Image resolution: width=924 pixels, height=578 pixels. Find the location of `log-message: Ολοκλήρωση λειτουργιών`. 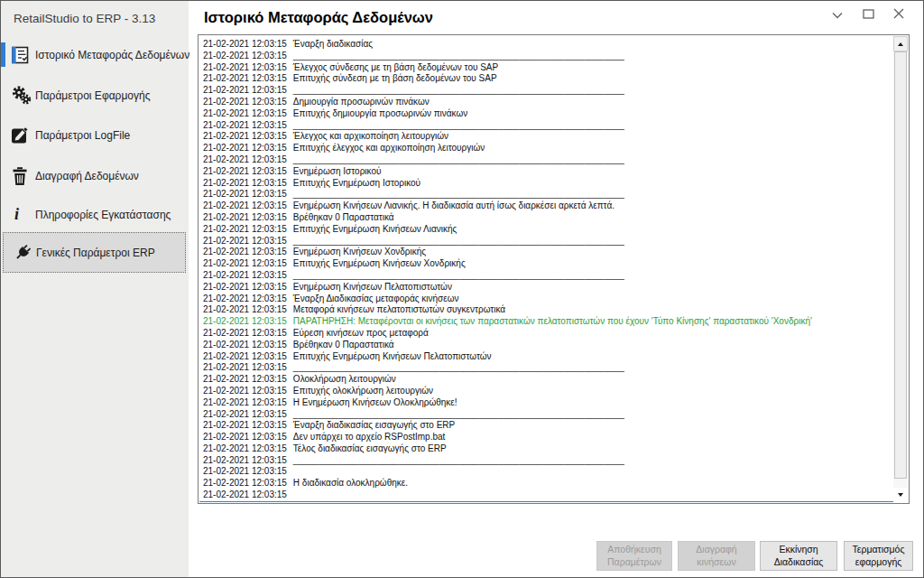

log-message: Ολοκλήρωση λειτουργιών is located at coordinates (345, 379).